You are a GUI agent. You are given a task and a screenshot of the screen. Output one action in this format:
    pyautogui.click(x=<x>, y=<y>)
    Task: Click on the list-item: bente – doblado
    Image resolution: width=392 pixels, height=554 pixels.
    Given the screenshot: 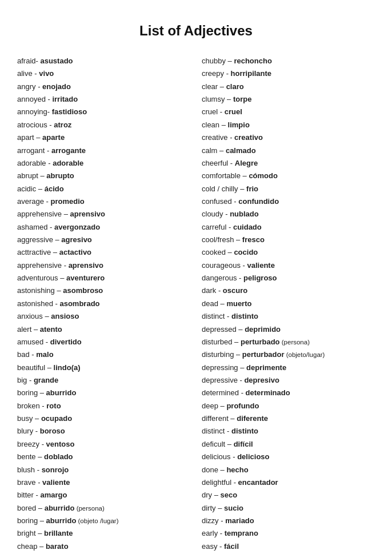 What is the action you would take?
    pyautogui.click(x=104, y=457)
    